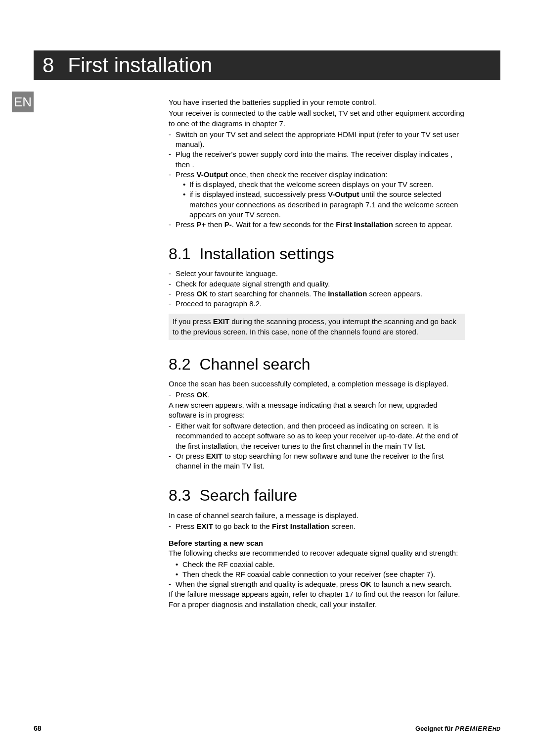 This screenshot has width=534, height=756. Describe the element at coordinates (317, 461) in the screenshot. I see `s82-step-3: Or press EXIT to stop searching for new …` at that location.